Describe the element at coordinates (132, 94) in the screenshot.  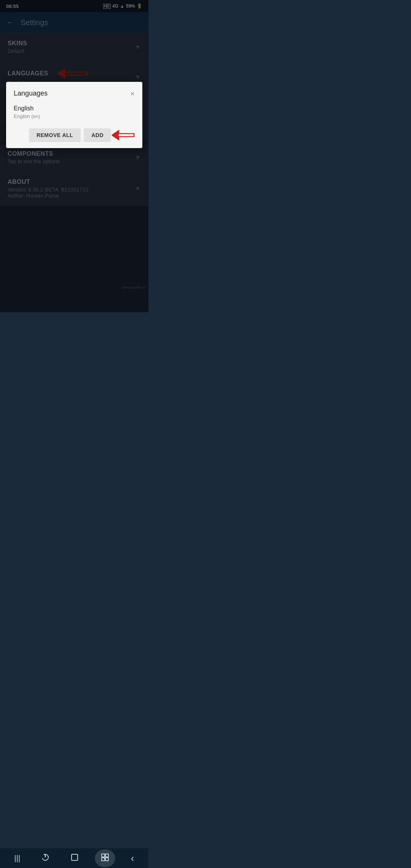
I see `dialog-close-button: ×` at that location.